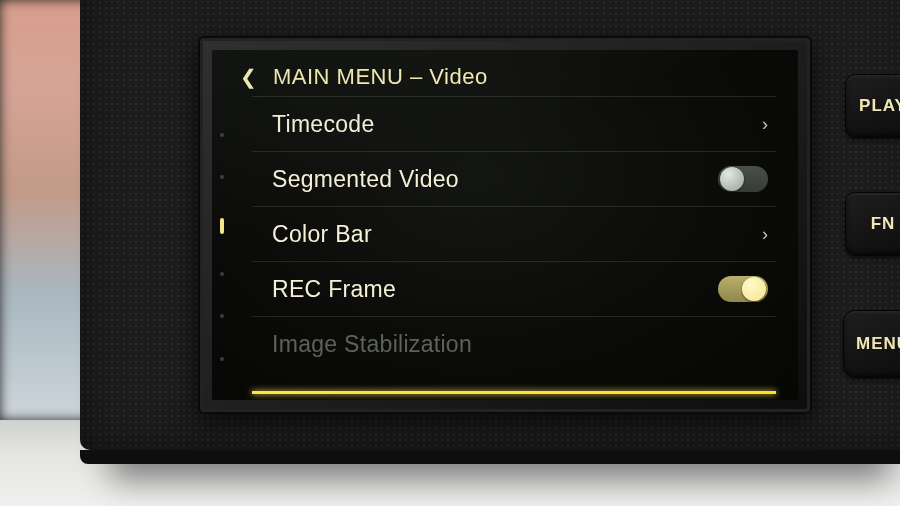 Image resolution: width=900 pixels, height=506 pixels. What do you see at coordinates (322, 234) in the screenshot?
I see `menu-item-label: Color Bar` at bounding box center [322, 234].